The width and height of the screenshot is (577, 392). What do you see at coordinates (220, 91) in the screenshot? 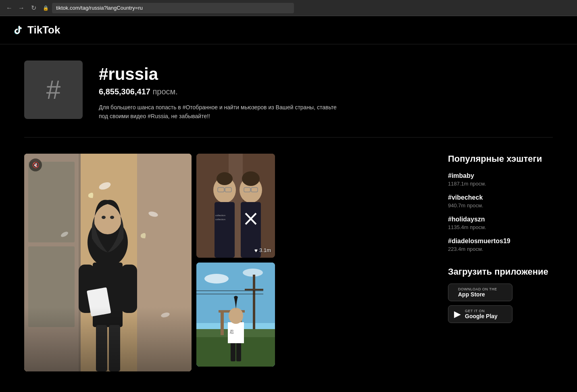
I see `hero-info: #russia 6,855,306,417 просм. Для большег…` at bounding box center [220, 91].